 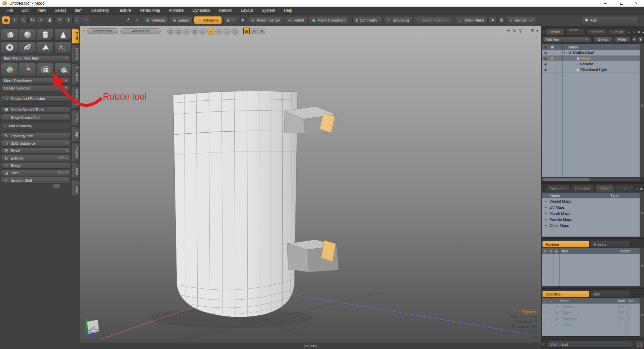 What do you see at coordinates (558, 188) in the screenshot?
I see `panel-tab: Properties` at bounding box center [558, 188].